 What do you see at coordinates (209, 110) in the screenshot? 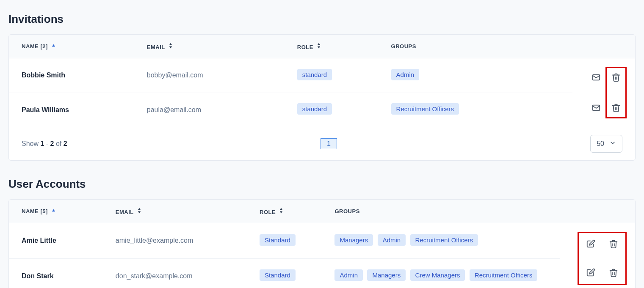
I see `invitation-email: paula@email.com` at bounding box center [209, 110].